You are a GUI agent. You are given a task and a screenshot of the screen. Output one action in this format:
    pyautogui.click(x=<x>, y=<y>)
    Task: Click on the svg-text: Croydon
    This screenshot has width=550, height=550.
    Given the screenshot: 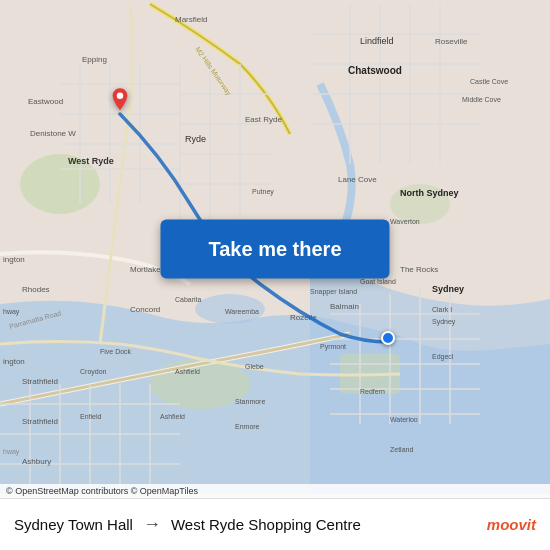 What is the action you would take?
    pyautogui.click(x=94, y=372)
    